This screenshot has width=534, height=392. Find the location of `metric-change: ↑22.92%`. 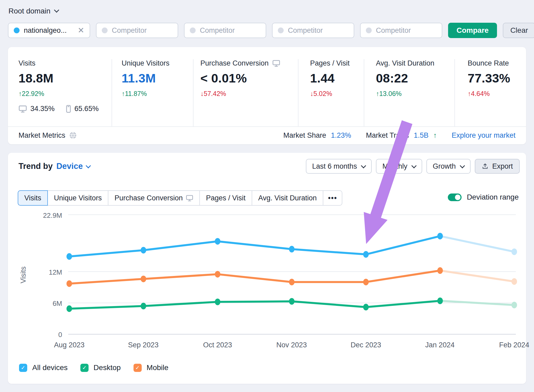

metric-change: ↑22.92% is located at coordinates (65, 94).